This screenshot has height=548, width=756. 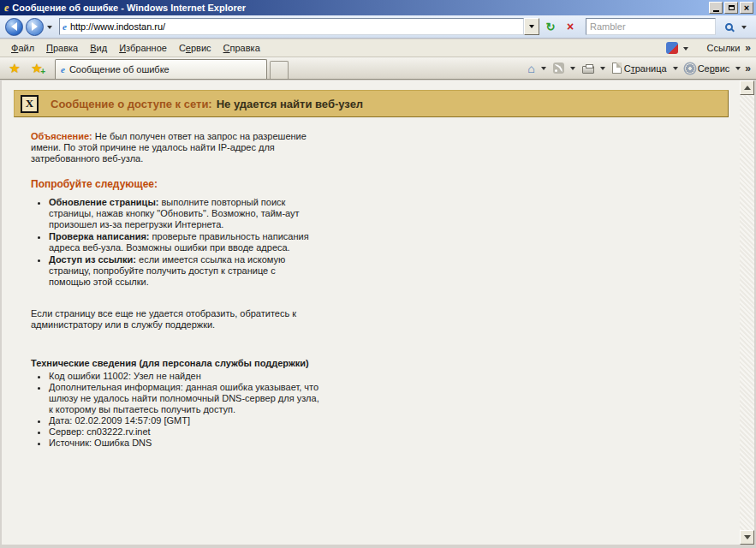 What do you see at coordinates (731, 8) in the screenshot?
I see `restore-button` at bounding box center [731, 8].